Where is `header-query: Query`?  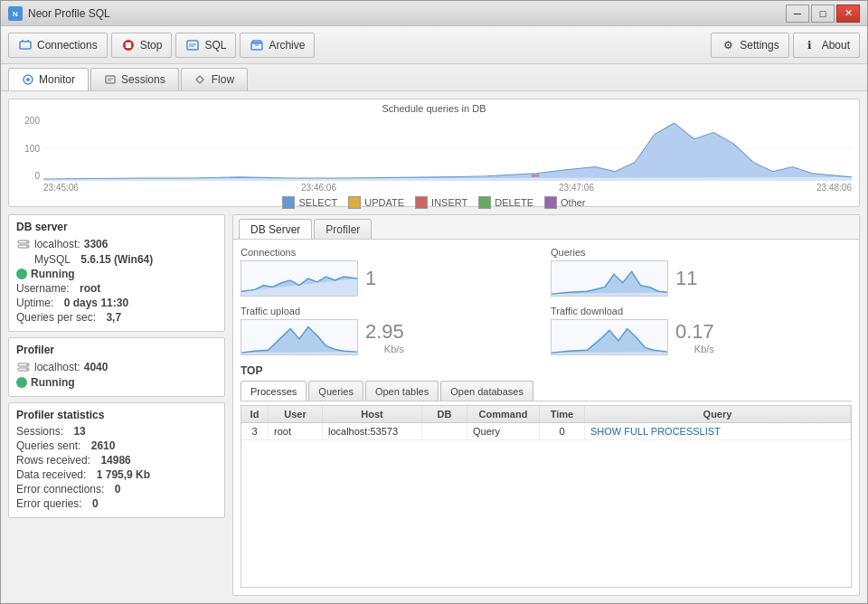 header-query: Query is located at coordinates (718, 414).